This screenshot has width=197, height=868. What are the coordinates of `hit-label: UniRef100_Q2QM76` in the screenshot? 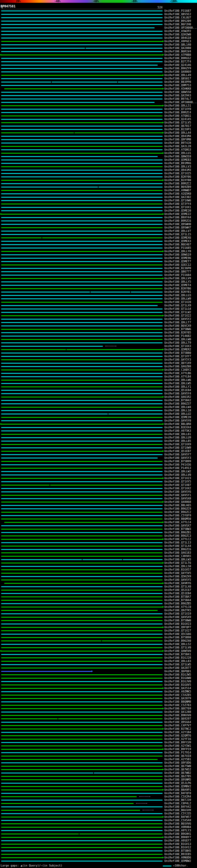 It's located at (178, 736).